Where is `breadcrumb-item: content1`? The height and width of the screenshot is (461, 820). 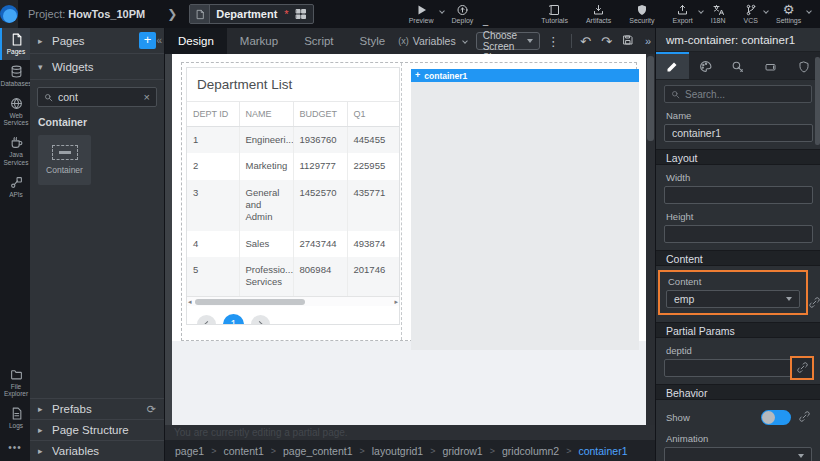 breadcrumb-item: content1 is located at coordinates (243, 451).